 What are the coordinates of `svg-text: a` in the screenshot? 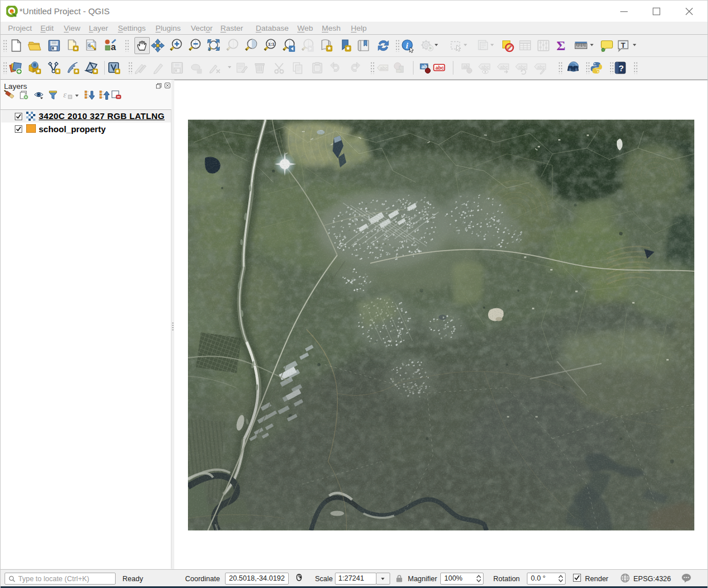 It's located at (114, 47).